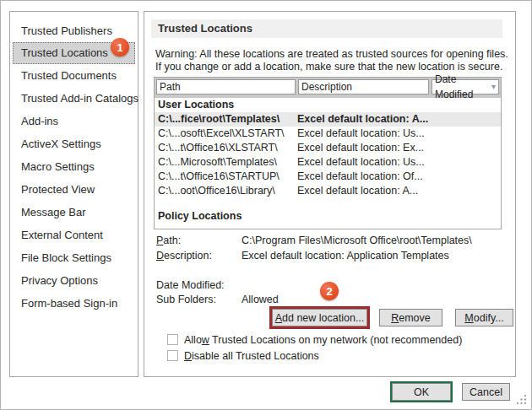 Image resolution: width=532 pixels, height=410 pixels. I want to click on detail-date-modified: Date Modified:, so click(199, 285).